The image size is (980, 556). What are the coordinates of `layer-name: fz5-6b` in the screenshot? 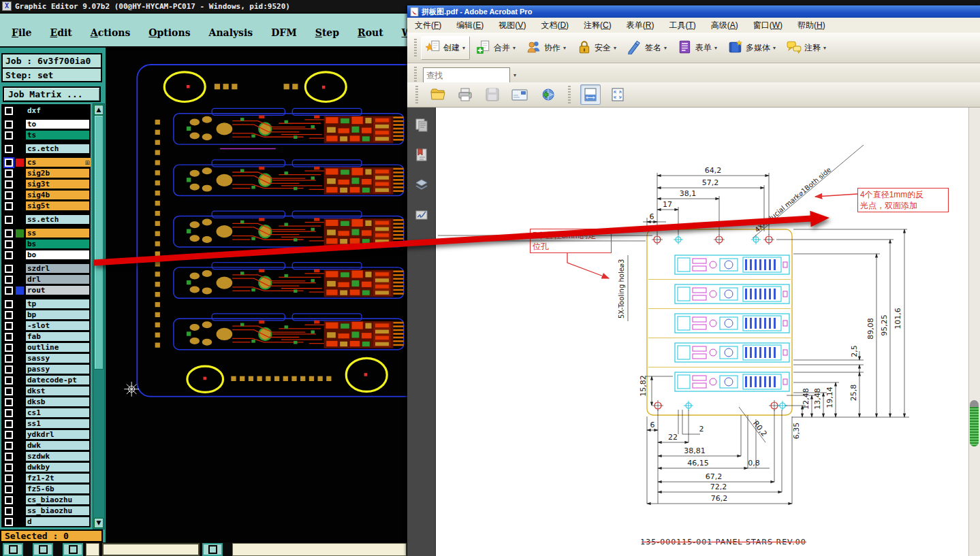 It's located at (57, 489).